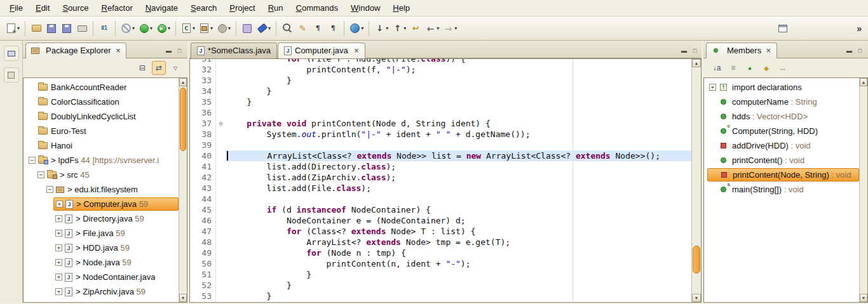 Image resolution: width=868 pixels, height=304 pixels. What do you see at coordinates (117, 8) in the screenshot?
I see `menu-refactor: Refactor` at bounding box center [117, 8].